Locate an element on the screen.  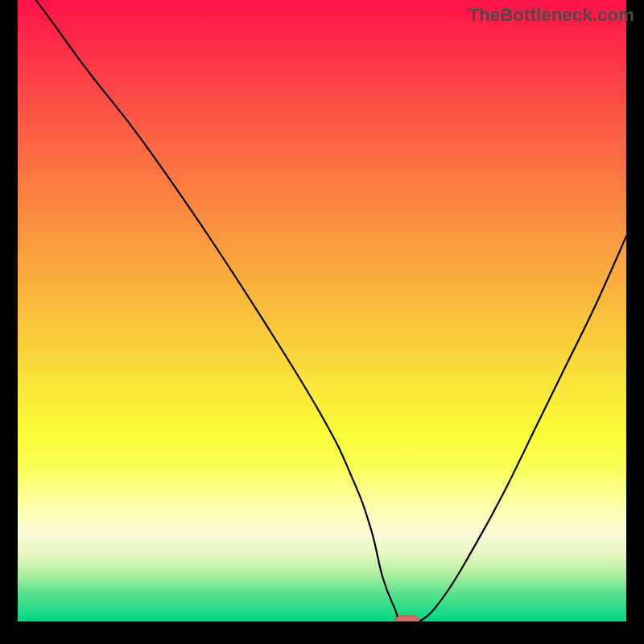
frame-bottom is located at coordinates (322, 633).